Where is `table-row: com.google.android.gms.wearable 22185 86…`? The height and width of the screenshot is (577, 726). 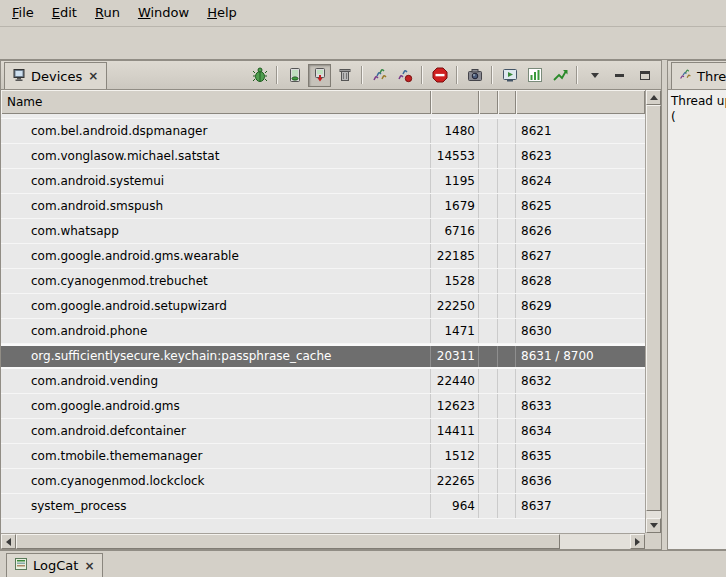
table-row: com.google.android.gms.wearable 22185 86… is located at coordinates (323, 256).